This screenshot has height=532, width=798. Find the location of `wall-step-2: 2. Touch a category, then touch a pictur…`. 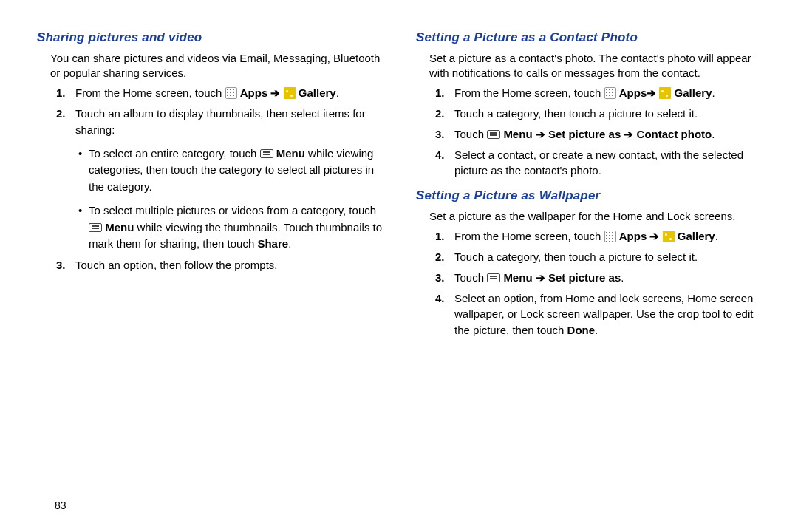

wall-step-2: 2. Touch a category, then touch a pictur… is located at coordinates (598, 257).